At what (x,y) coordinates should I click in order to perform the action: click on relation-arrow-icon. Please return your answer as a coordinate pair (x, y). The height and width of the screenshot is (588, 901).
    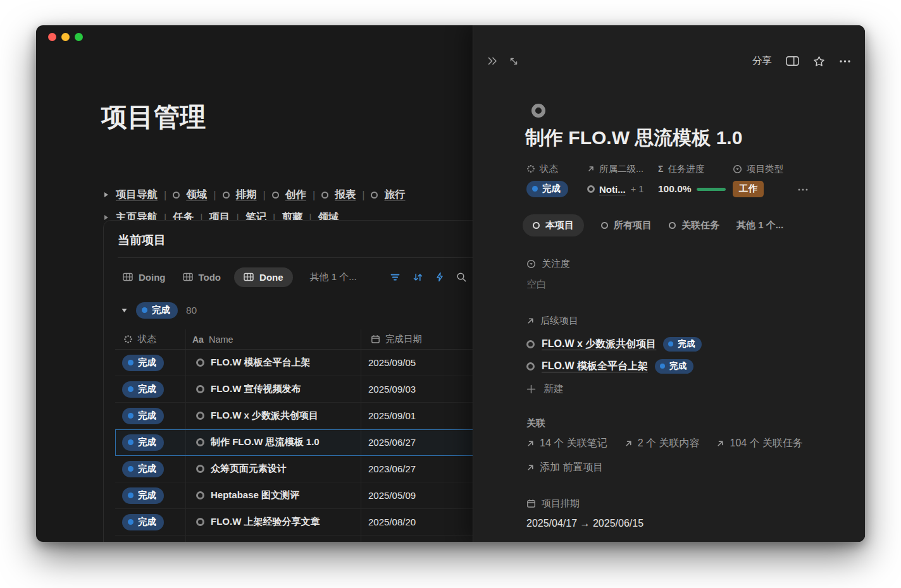
    Looking at the image, I should click on (530, 468).